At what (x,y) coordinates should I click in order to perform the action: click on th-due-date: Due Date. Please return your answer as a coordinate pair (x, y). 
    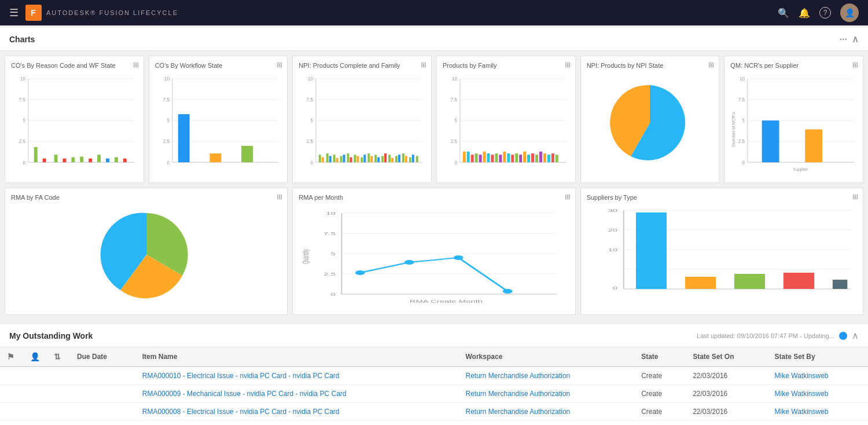
    Looking at the image, I should click on (103, 357).